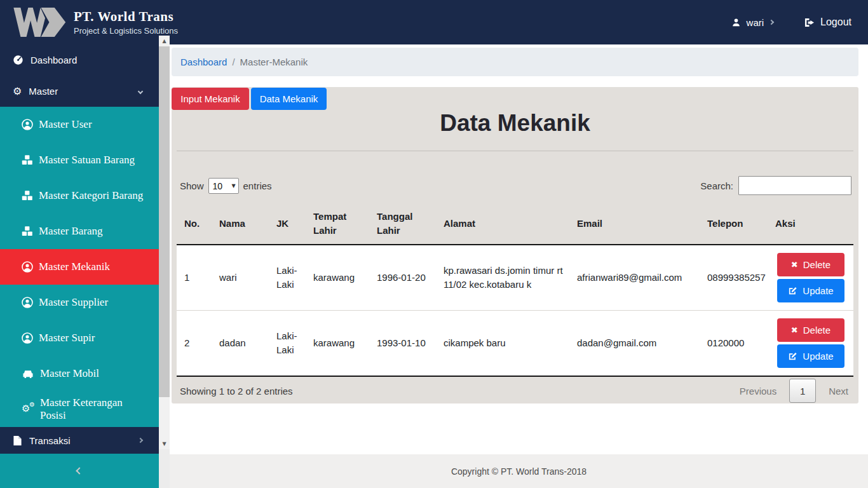 The width and height of the screenshot is (868, 488). Describe the element at coordinates (771, 22) in the screenshot. I see `user-chevron-icon` at that location.